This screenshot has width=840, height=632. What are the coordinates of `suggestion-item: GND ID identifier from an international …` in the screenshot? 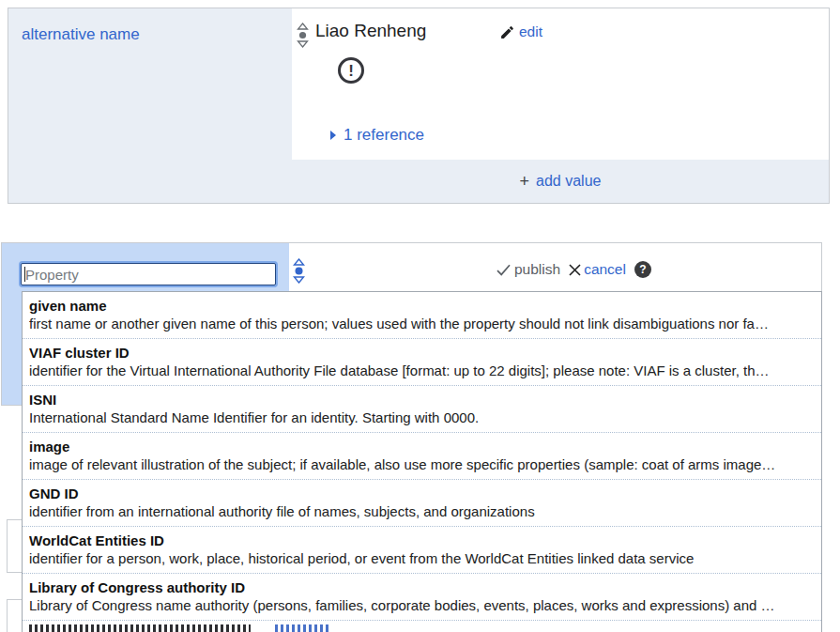 It's located at (422, 503).